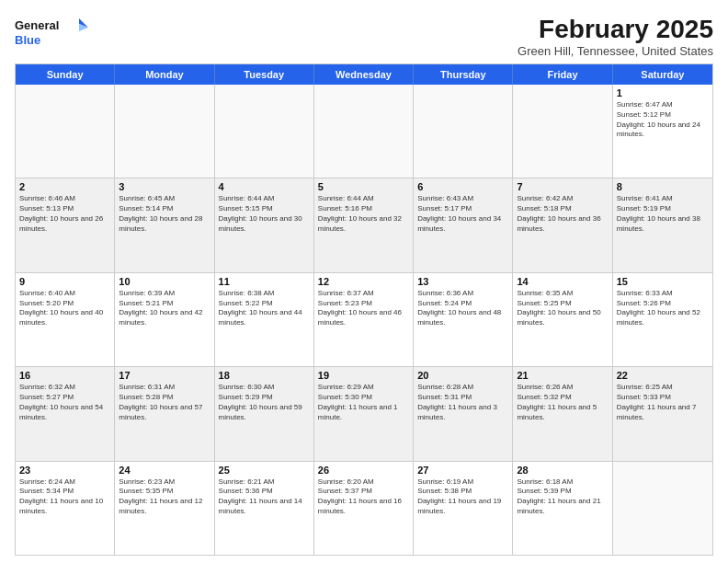 This screenshot has width=728, height=563. I want to click on calendar-cell-3-6: 22Sunrise: 6:25 AMSunset: 5:33 PMDayligh…, so click(663, 414).